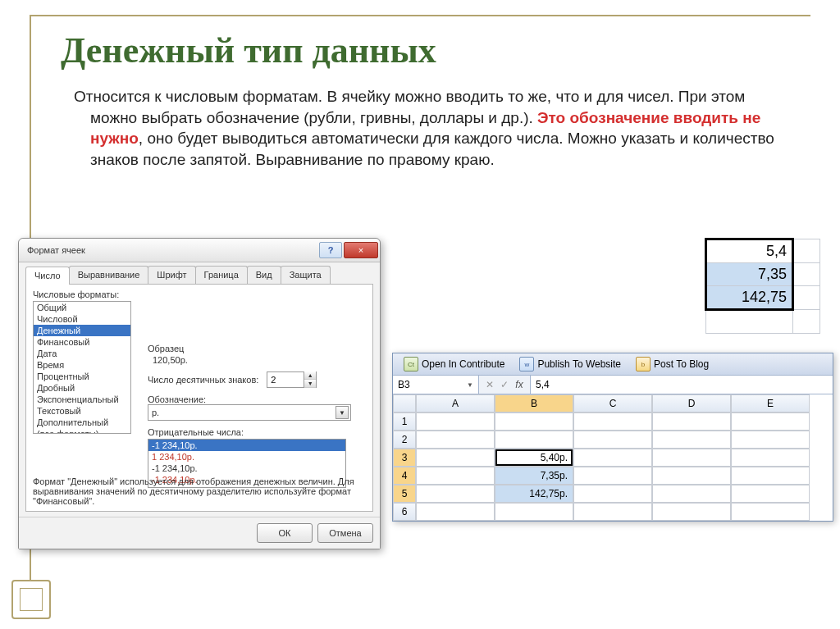  What do you see at coordinates (404, 440) in the screenshot?
I see `row-header: 2` at bounding box center [404, 440].